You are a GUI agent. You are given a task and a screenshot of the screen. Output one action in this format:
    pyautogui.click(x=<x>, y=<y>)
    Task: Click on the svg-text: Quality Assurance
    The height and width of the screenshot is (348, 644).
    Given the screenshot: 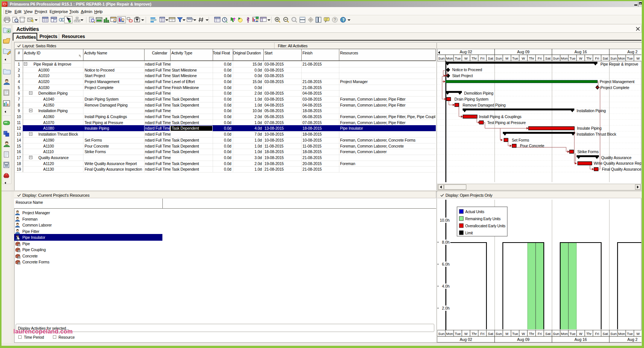 What is the action you would take?
    pyautogui.click(x=616, y=158)
    